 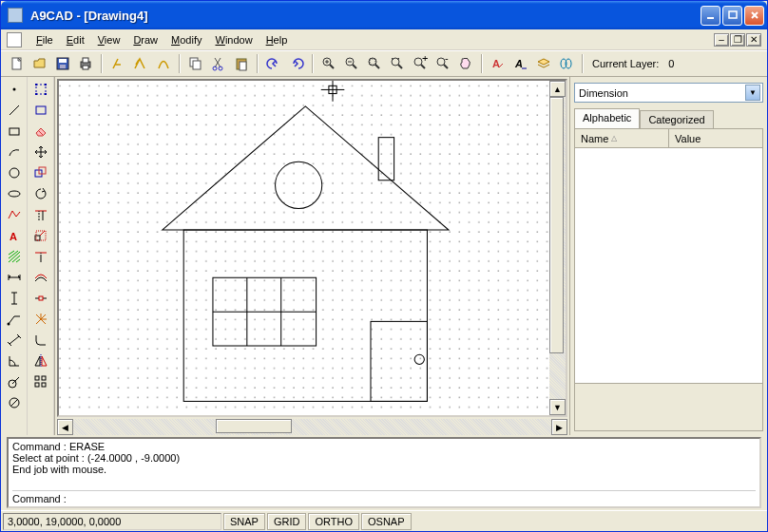 What do you see at coordinates (41, 110) in the screenshot?
I see `select-rect-tool` at bounding box center [41, 110].